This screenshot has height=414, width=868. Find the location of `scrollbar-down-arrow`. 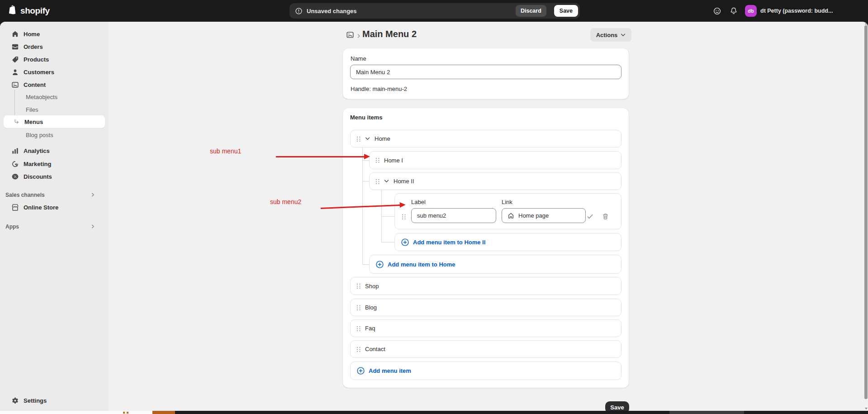

scrollbar-down-arrow is located at coordinates (866, 409).